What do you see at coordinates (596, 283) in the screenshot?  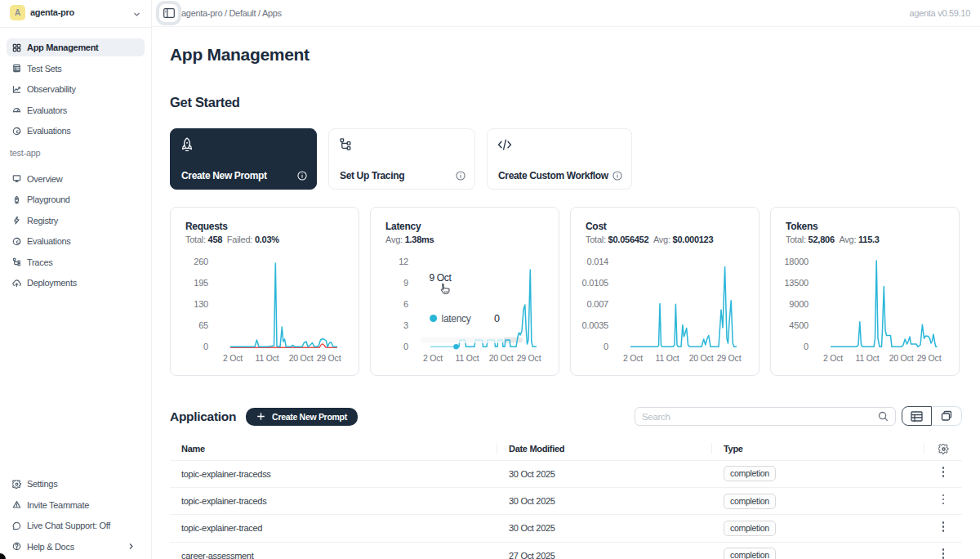 I see `svg-text: 0.0105` at bounding box center [596, 283].